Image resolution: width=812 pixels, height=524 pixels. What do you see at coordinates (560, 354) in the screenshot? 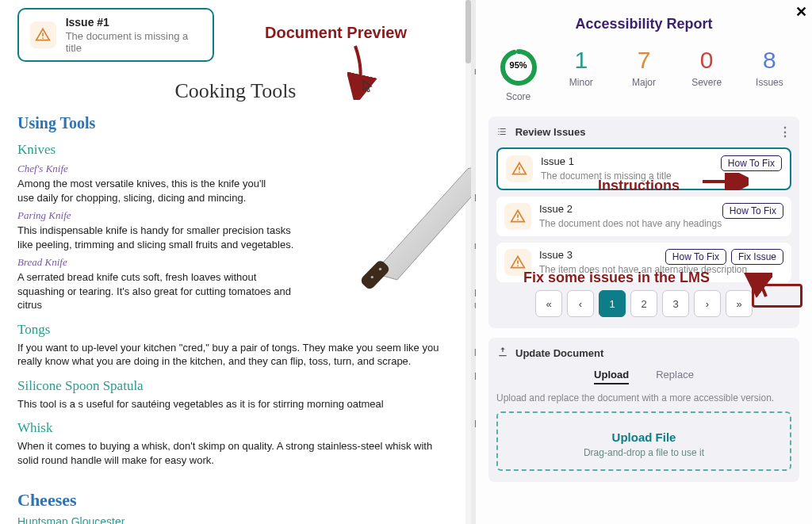
I see `update-document-title: Update Document` at bounding box center [560, 354].